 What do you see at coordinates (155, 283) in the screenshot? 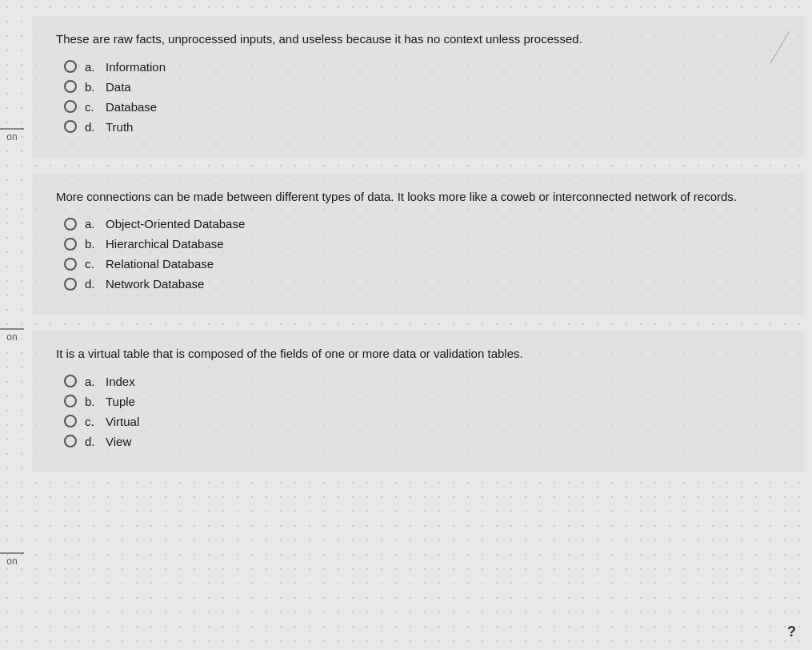
I see `option-text-2d: Network Database` at bounding box center [155, 283].